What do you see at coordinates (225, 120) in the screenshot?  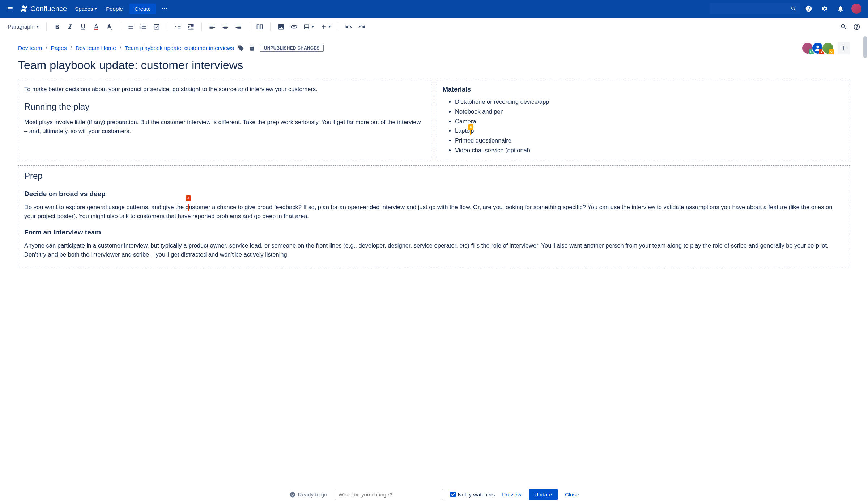 I see `intro-panel: To make better decisions about your prod…` at bounding box center [225, 120].